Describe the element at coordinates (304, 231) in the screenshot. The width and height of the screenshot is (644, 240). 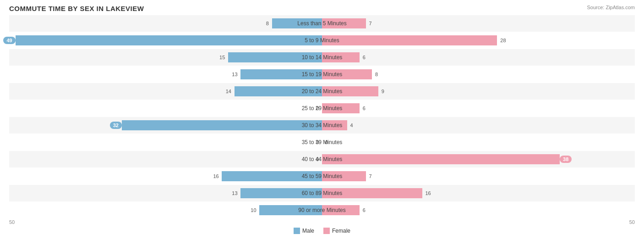
I see `legend-male: Male` at that location.